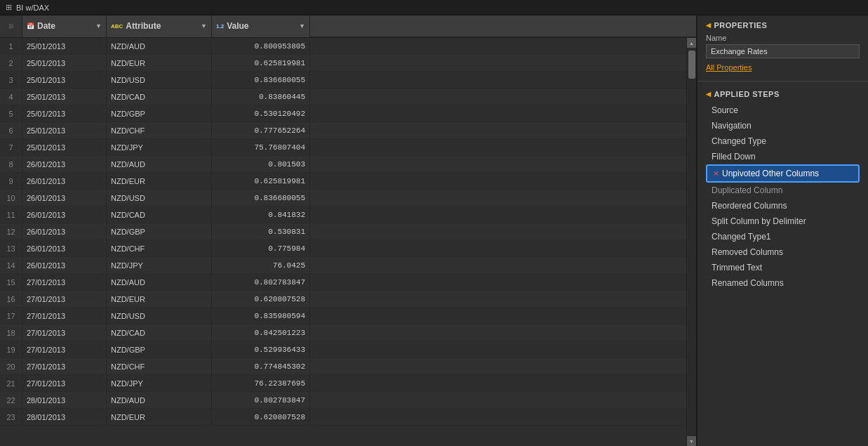 This screenshot has height=446, width=868. Describe the element at coordinates (302, 26) in the screenshot. I see `value-filter-btn: ▼` at that location.